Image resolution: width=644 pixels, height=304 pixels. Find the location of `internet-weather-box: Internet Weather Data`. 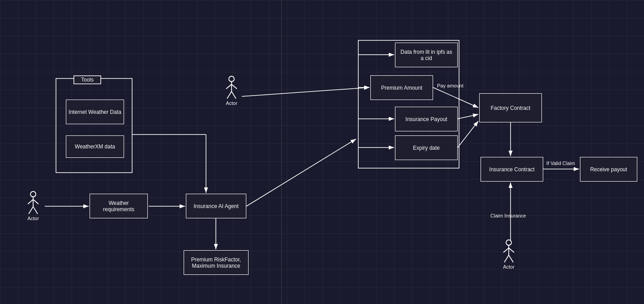

internet-weather-box: Internet Weather Data is located at coordinates (95, 112).